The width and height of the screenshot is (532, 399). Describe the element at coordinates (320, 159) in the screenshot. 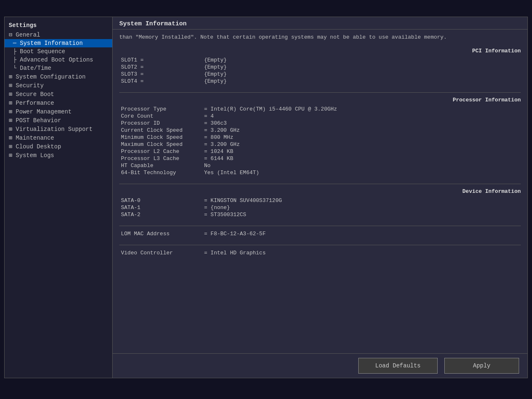

I see `table-row: Processor L3 Cache= 6144 KB` at that location.